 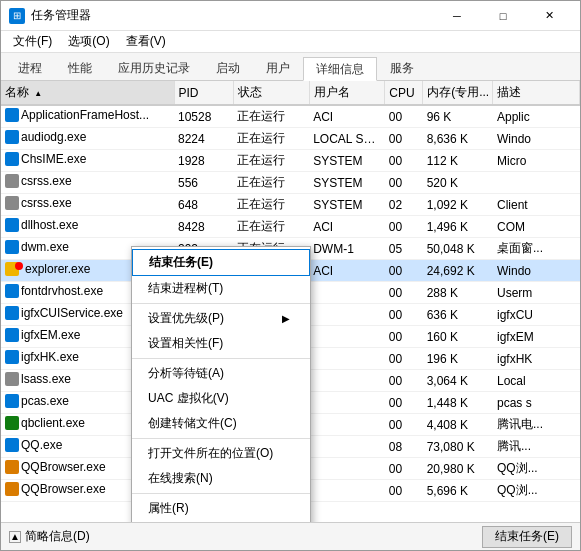 What do you see at coordinates (54, 159) in the screenshot?
I see `process-name: ChsIME.exe` at bounding box center [54, 159].